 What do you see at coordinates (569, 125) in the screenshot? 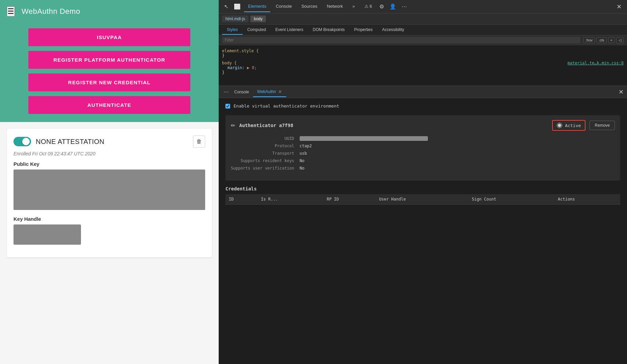
I see `active-radio-container: Active` at bounding box center [569, 125].